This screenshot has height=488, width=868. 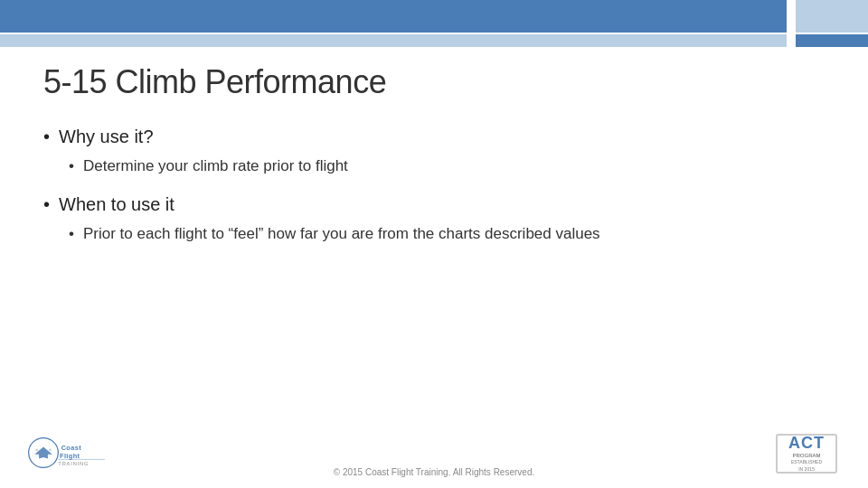 I want to click on copyright-text: © 2015 Coast Flight Training. All Rights…, so click(x=434, y=472).